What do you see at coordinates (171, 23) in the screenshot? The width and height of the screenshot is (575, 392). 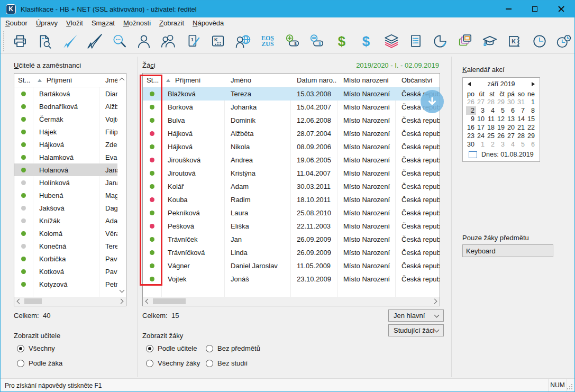 I see `menu-zobrazit: Zobrazit` at bounding box center [171, 23].